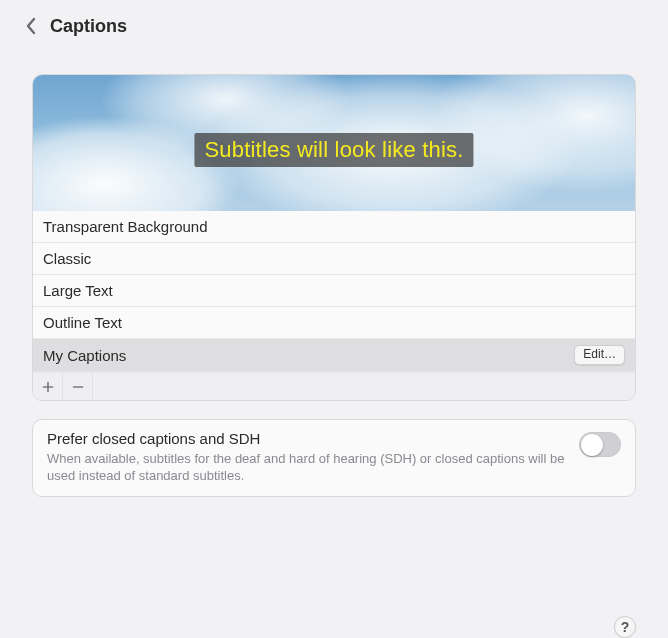  Describe the element at coordinates (308, 438) in the screenshot. I see `sdh-title: Prefer closed captions and SDH` at that location.